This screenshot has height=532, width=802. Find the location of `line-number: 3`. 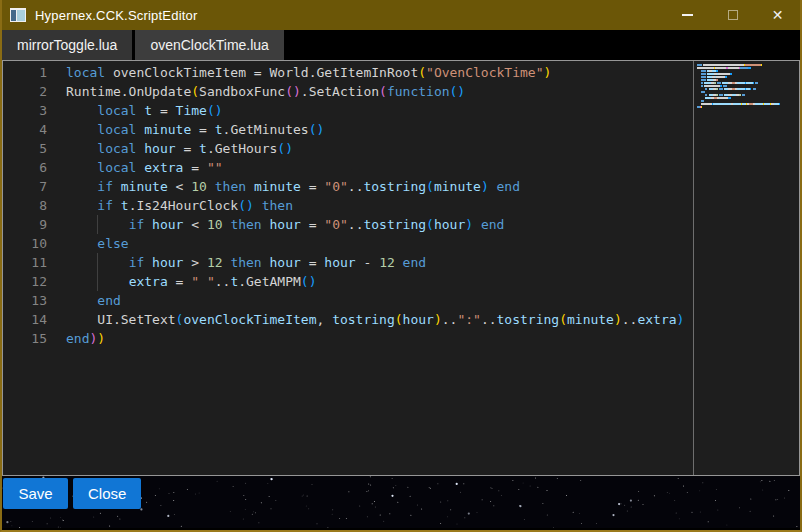

line-number: 3 is located at coordinates (25, 110).